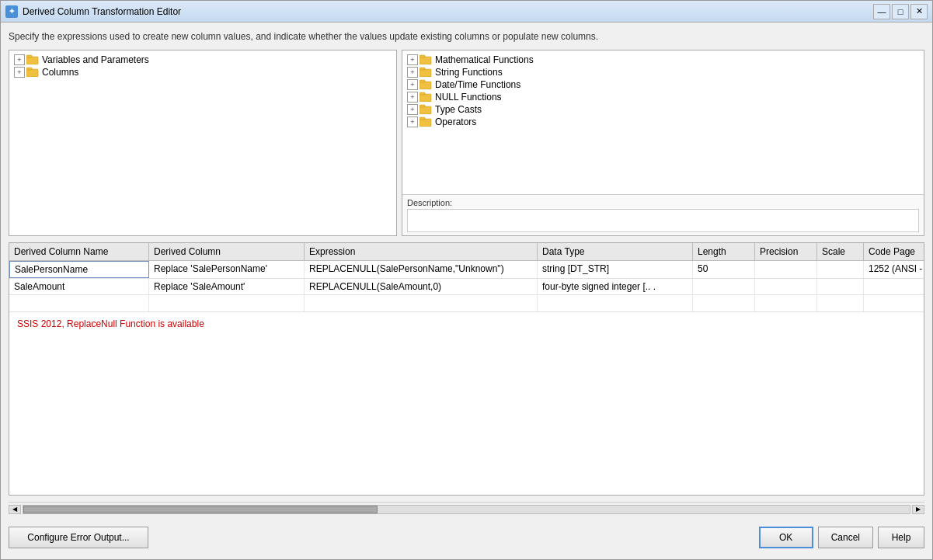  I want to click on expand-icon-string: +, so click(413, 72).